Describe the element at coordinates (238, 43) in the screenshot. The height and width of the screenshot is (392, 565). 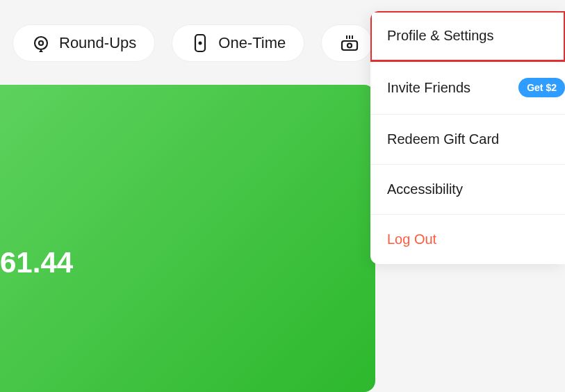
I see `one-time-button: One-Time` at that location.